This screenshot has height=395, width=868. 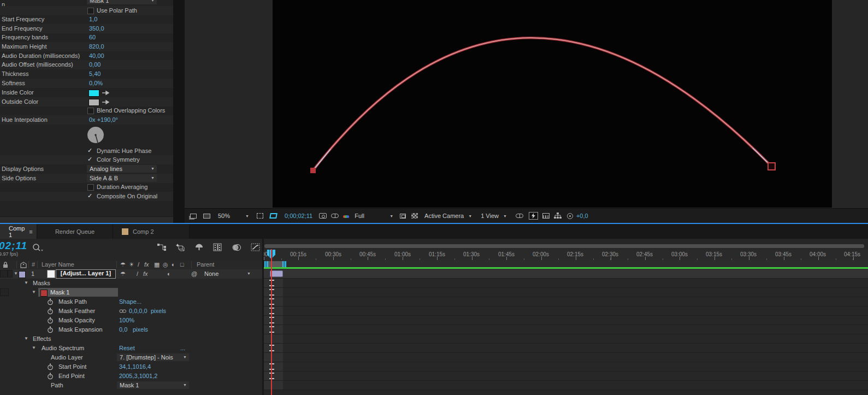 What do you see at coordinates (93, 19) in the screenshot?
I see `start-frequency-value: 1,0` at bounding box center [93, 19].